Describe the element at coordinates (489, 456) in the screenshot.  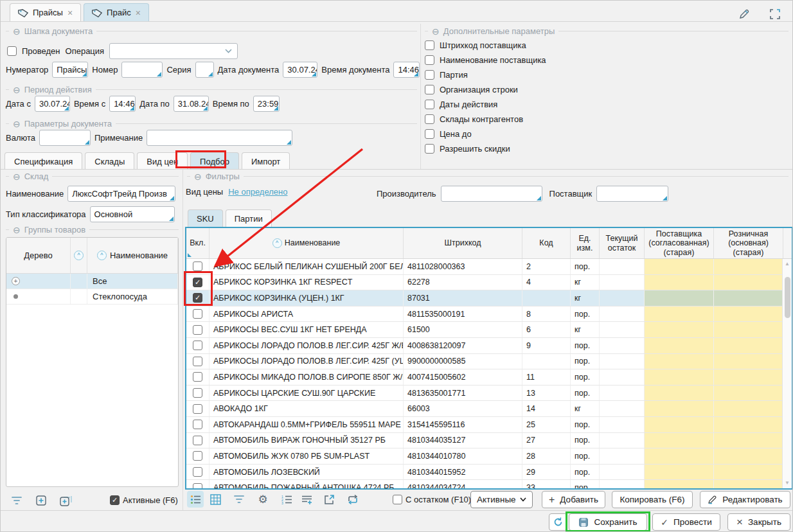
I see `table-row: АВТОМОБИЛЬ ЖУК 0780 РБ SUM-PLAST48103440…` at that location.